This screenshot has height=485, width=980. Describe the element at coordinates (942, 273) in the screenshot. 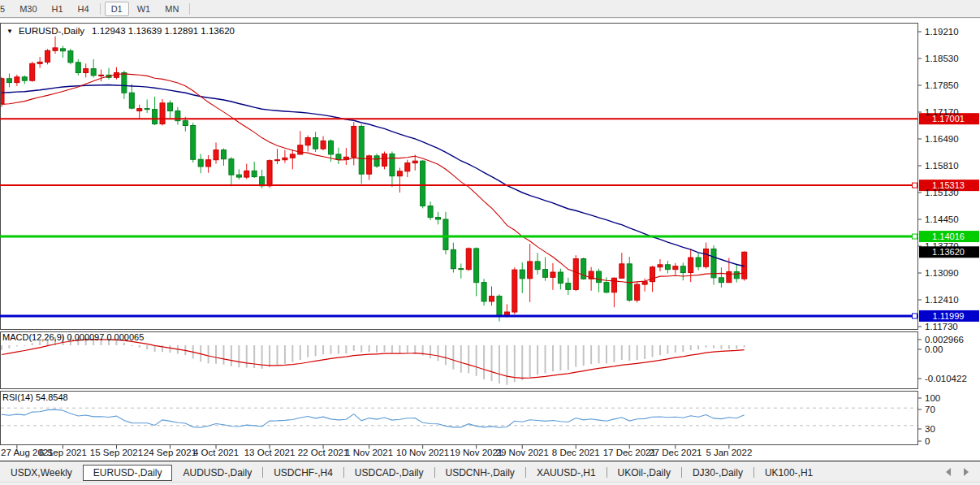

I see `price-axis-label: 1.13090` at that location.